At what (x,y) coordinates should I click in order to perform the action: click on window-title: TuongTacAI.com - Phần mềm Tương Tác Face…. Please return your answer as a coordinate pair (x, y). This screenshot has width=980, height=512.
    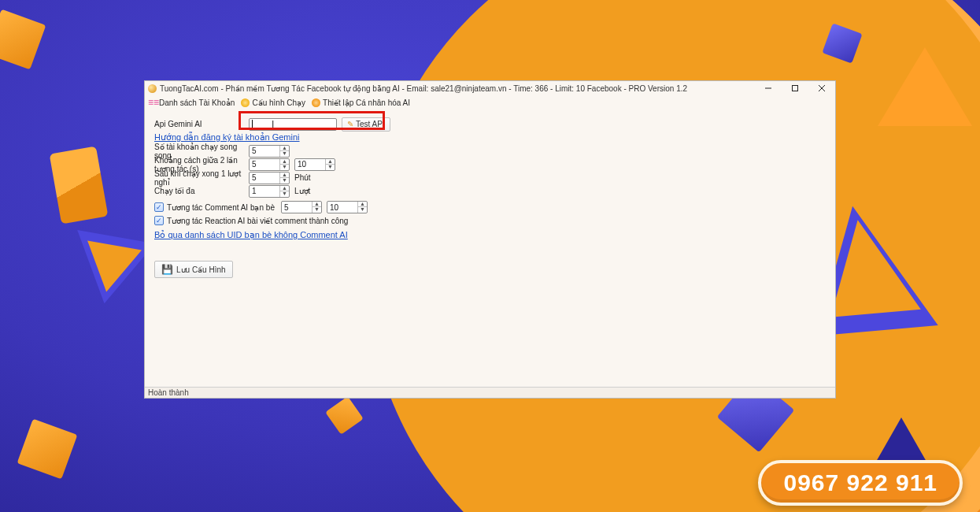
    Looking at the image, I should click on (457, 88).